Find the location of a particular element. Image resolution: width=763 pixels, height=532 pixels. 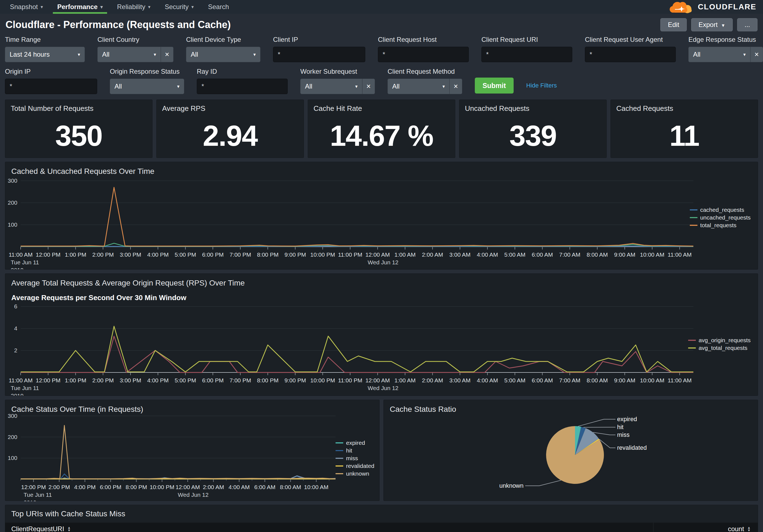

nav-item-snapshot: Snapshot▾ is located at coordinates (27, 7).